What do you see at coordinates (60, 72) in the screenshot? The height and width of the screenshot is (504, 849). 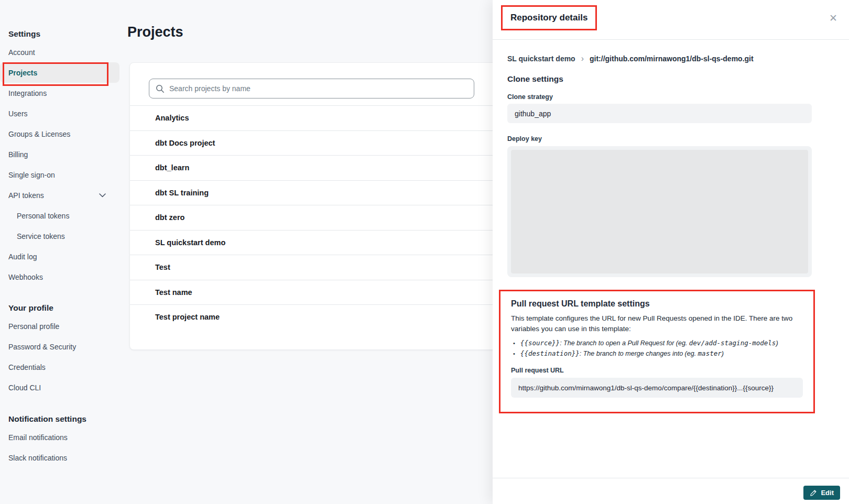 I see `sidebar-item-projects: Projects` at bounding box center [60, 72].